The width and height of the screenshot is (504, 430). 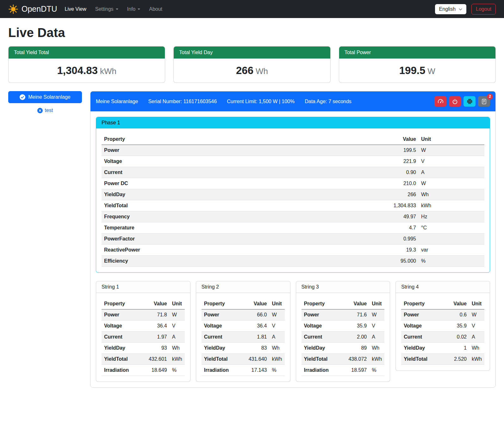 What do you see at coordinates (243, 337) in the screenshot?
I see `string-card-body: Property Value Unit Power66.0WVoltage36.…` at bounding box center [243, 337].